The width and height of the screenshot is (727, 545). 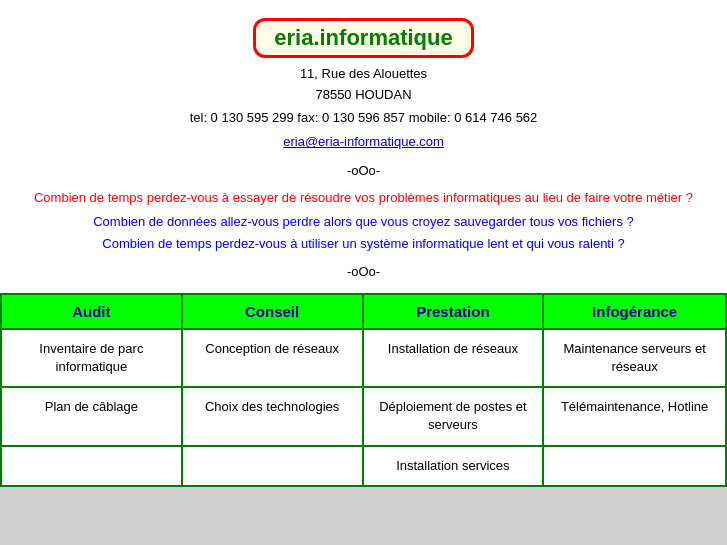 I want to click on table-row: Plan de câblage Choix des technologies D…, so click(x=364, y=417).